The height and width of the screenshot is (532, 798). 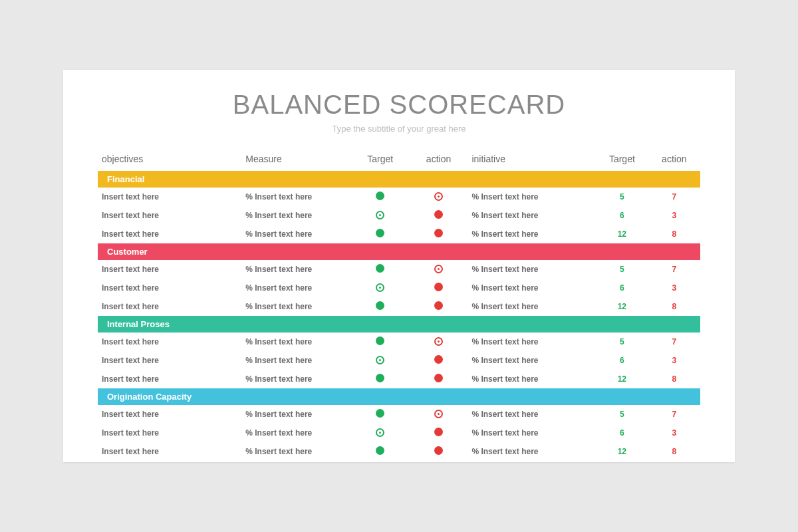 I want to click on section-header: Customer, so click(x=399, y=251).